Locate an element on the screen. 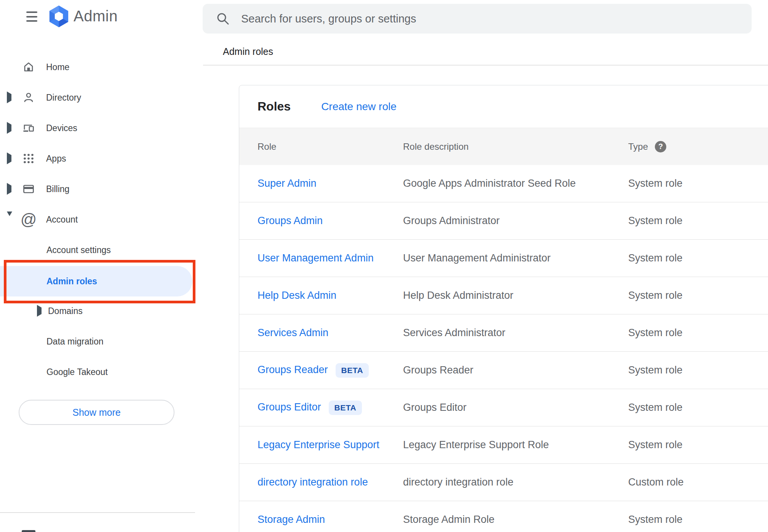  role-link: User Management Admin is located at coordinates (315, 258).